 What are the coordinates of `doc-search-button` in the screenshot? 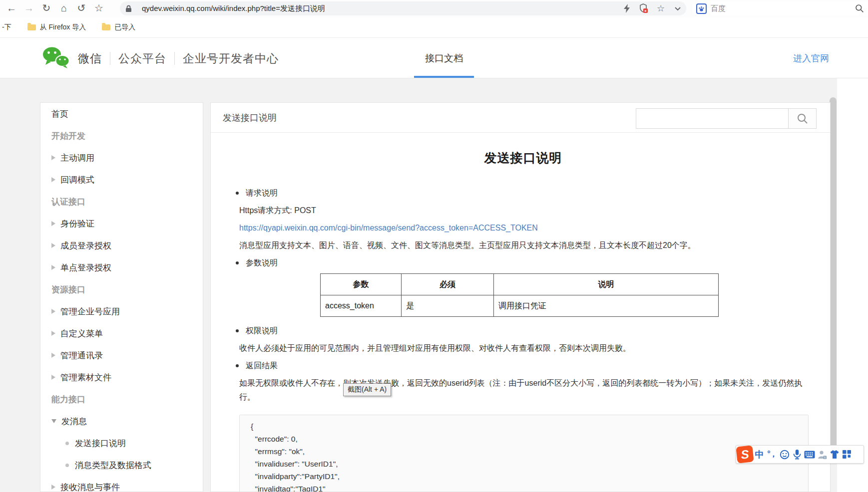 It's located at (802, 119).